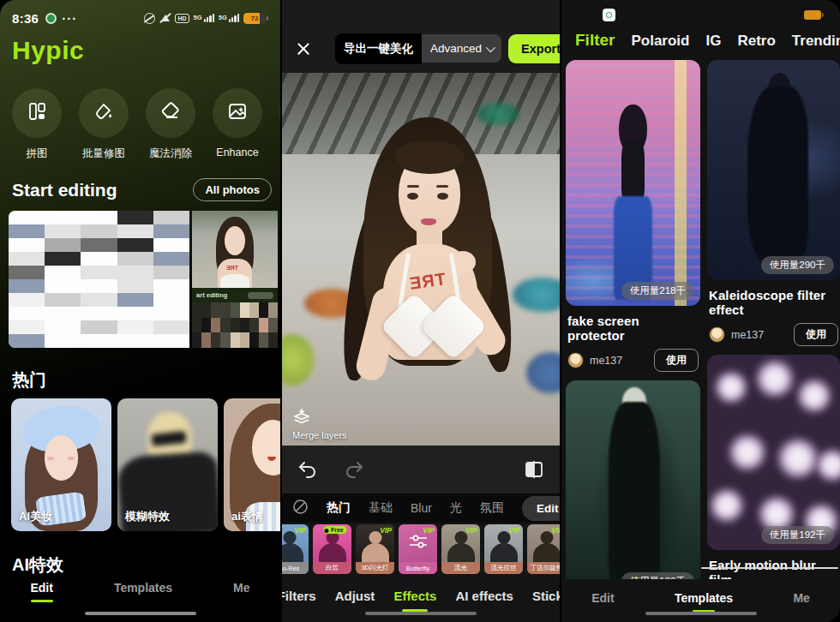  Describe the element at coordinates (69, 19) in the screenshot. I see `notification-dots-icon: ···` at that location.